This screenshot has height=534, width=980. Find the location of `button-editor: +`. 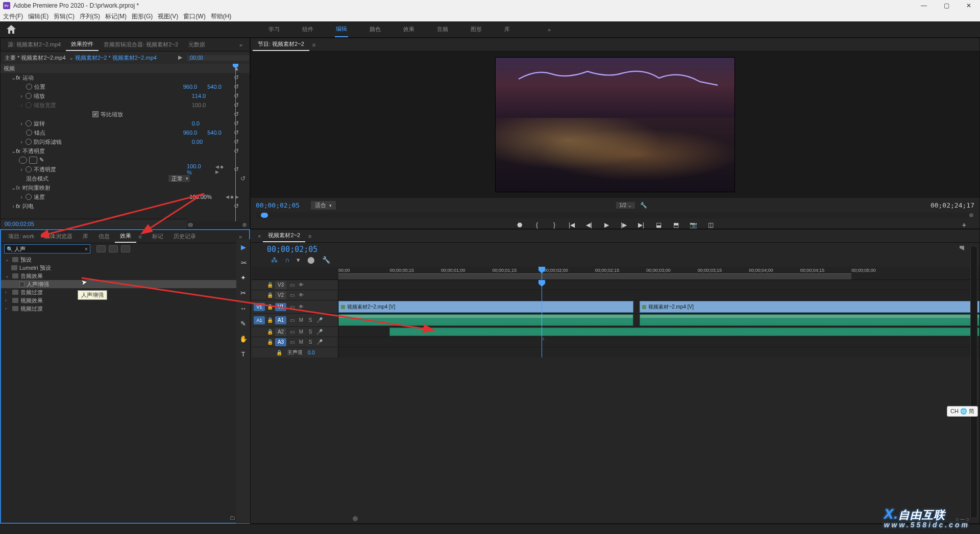

button-editor: + is located at coordinates (964, 225).